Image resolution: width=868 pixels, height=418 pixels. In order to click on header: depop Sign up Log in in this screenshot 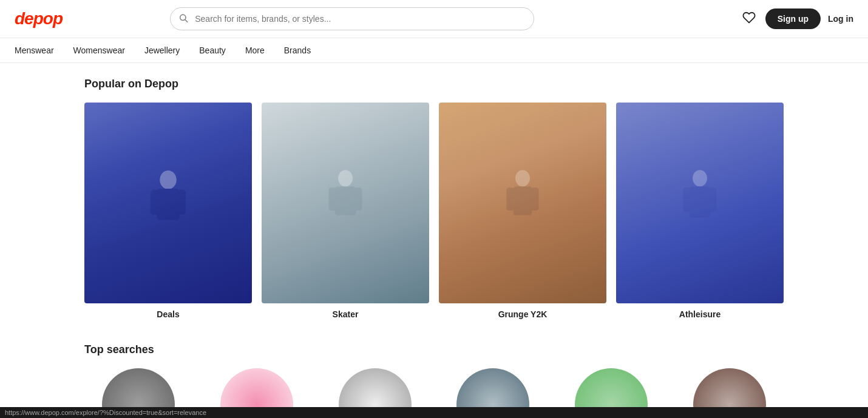, I will do `click(434, 19)`.